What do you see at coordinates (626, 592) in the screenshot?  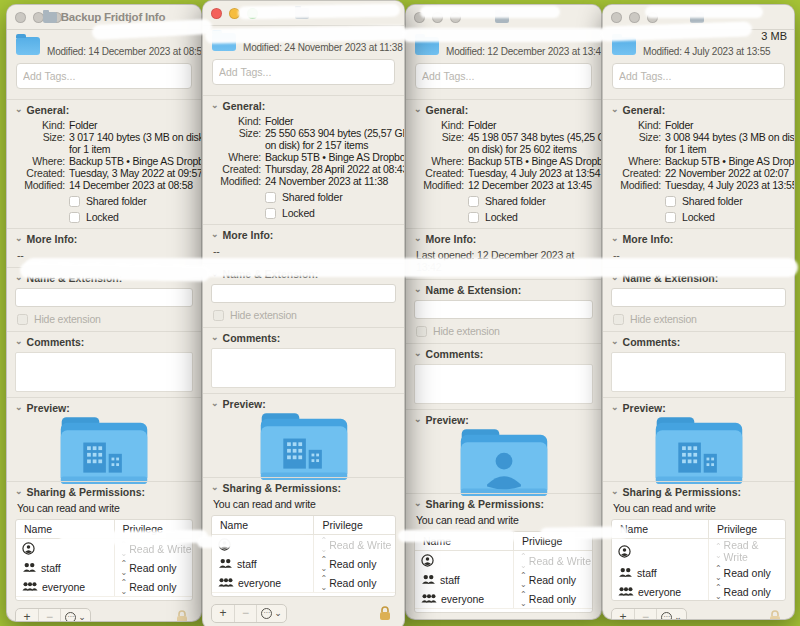 I see `three-users-icon` at bounding box center [626, 592].